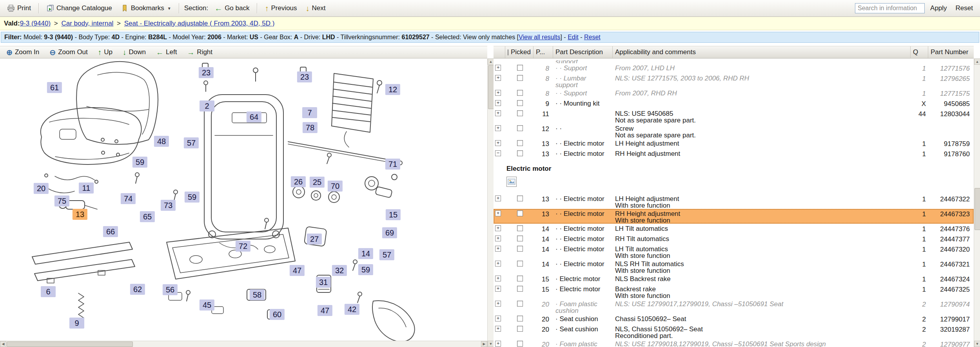 This screenshot has width=980, height=347. Describe the element at coordinates (393, 89) in the screenshot. I see `diagram-part-label: 12` at that location.